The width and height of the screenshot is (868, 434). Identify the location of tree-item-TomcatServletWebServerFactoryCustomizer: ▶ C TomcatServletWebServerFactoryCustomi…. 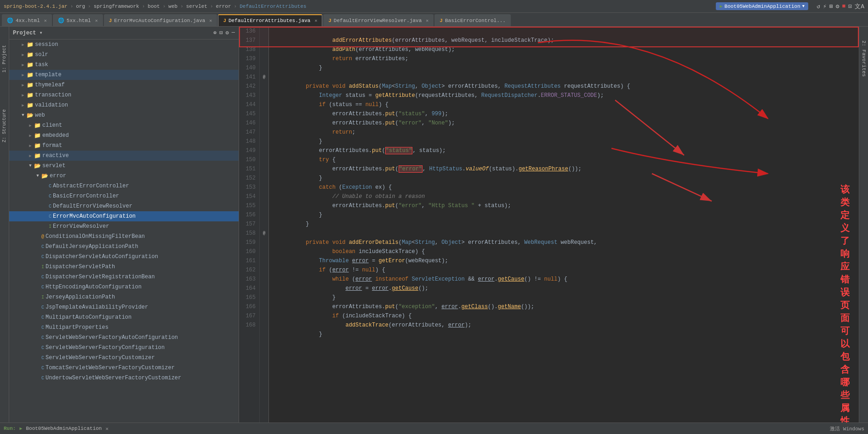
(124, 368).